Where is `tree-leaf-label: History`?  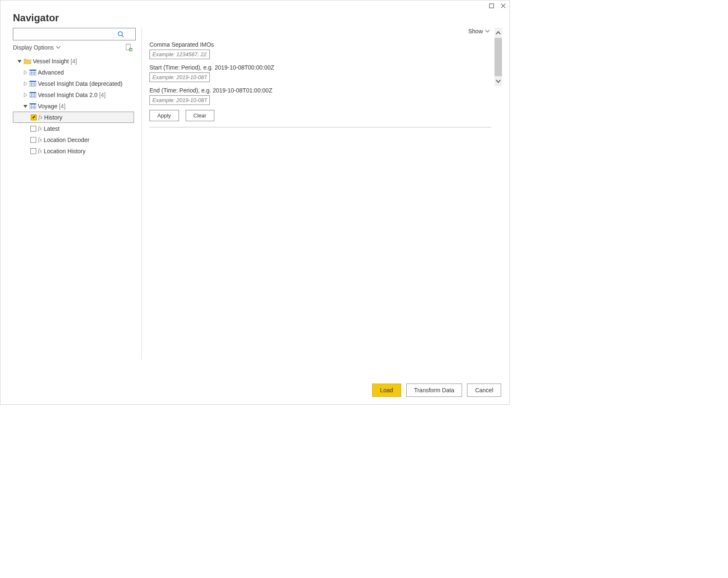 tree-leaf-label: History is located at coordinates (53, 117).